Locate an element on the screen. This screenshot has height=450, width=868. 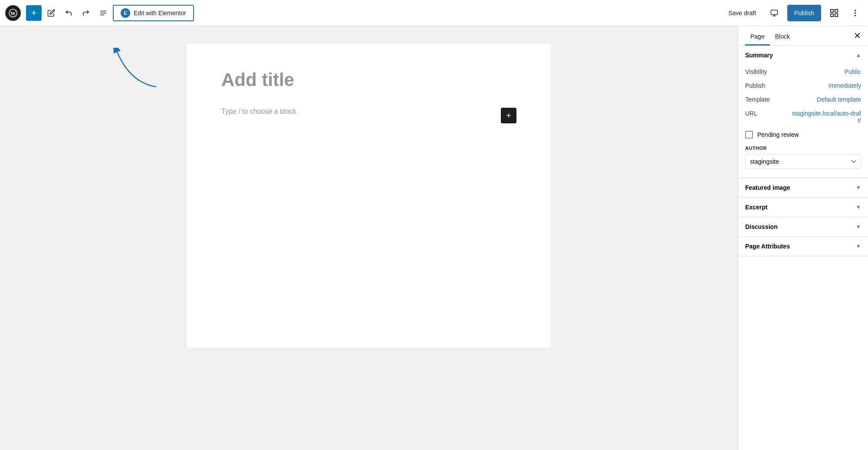
sidebar-toggle-button is located at coordinates (834, 13).